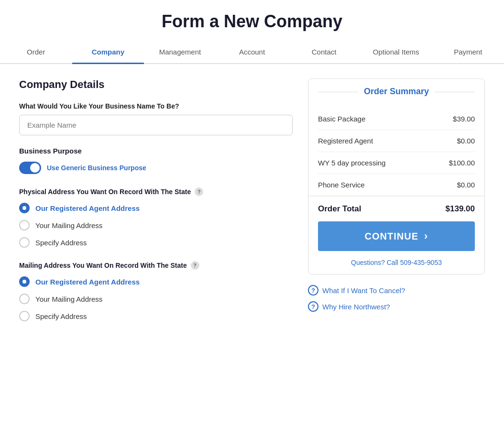 The height and width of the screenshot is (438, 504). What do you see at coordinates (468, 53) in the screenshot?
I see `tab-payment: Payment` at bounding box center [468, 53].